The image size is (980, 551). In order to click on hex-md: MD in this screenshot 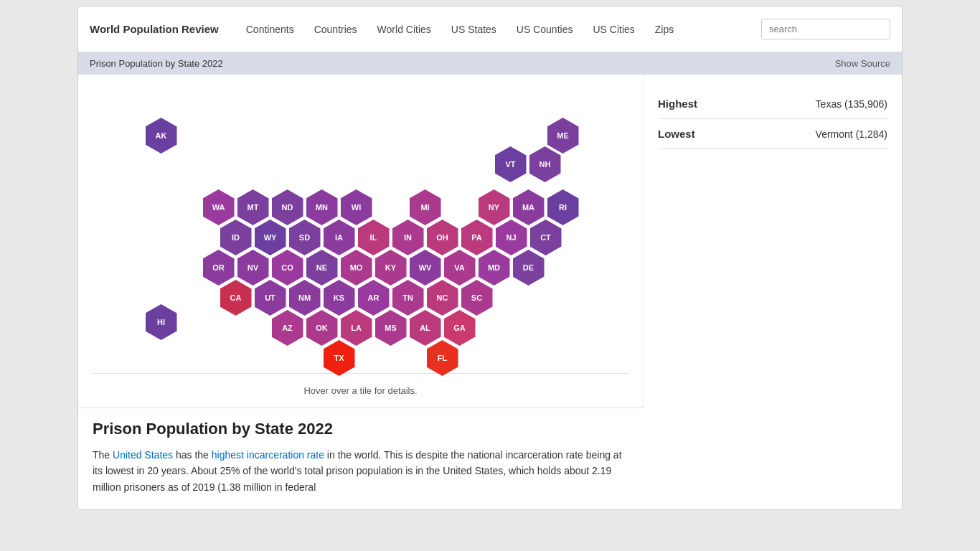, I will do `click(494, 268)`.